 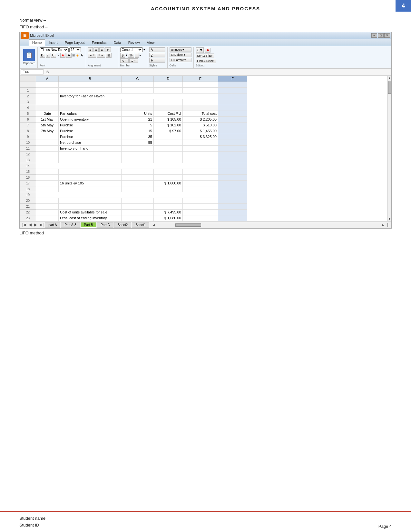 What do you see at coordinates (168, 218) in the screenshot?
I see `cell: $ 1,680.00` at bounding box center [168, 218].